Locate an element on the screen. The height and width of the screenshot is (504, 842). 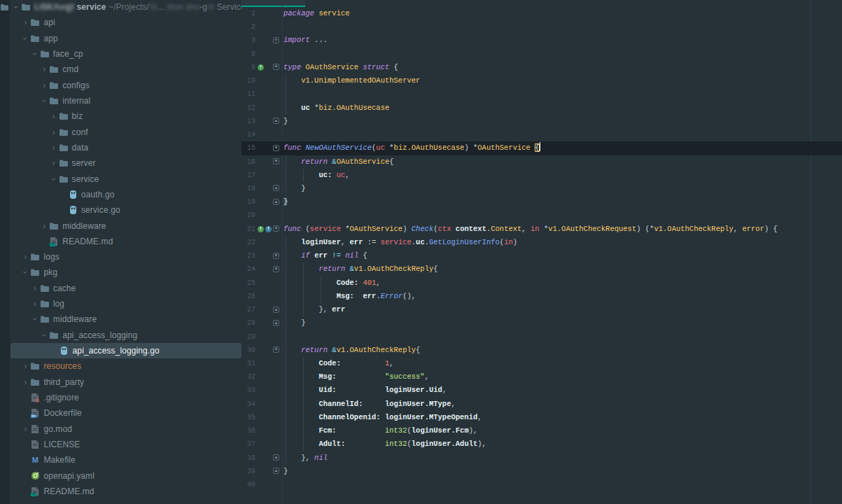
line-number-40: 40 is located at coordinates (248, 484).